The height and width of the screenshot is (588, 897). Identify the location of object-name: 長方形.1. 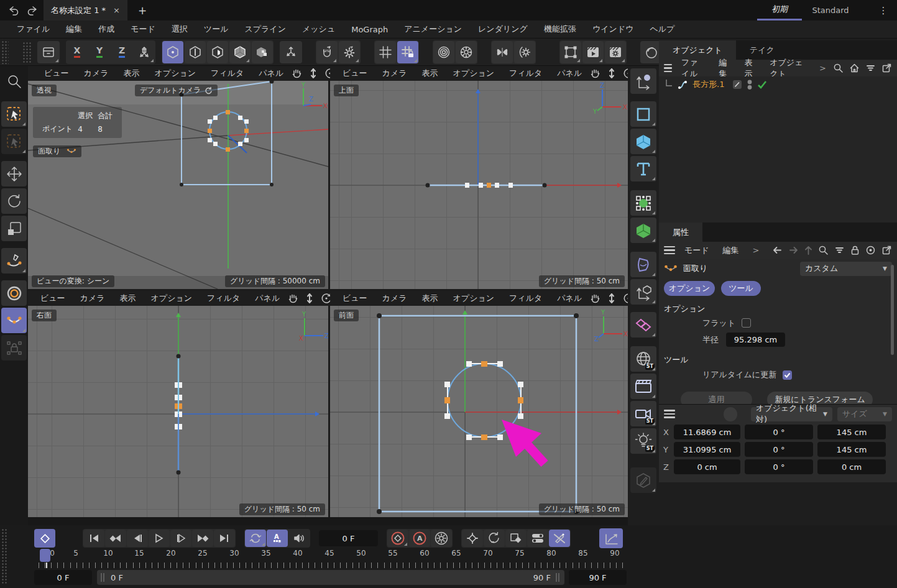
(709, 85).